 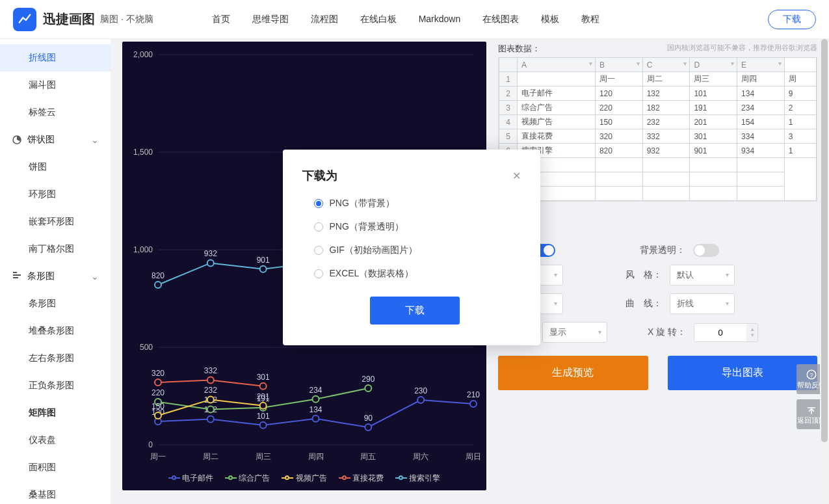 I want to click on download-option-label: PNG（带背景）, so click(x=362, y=204).